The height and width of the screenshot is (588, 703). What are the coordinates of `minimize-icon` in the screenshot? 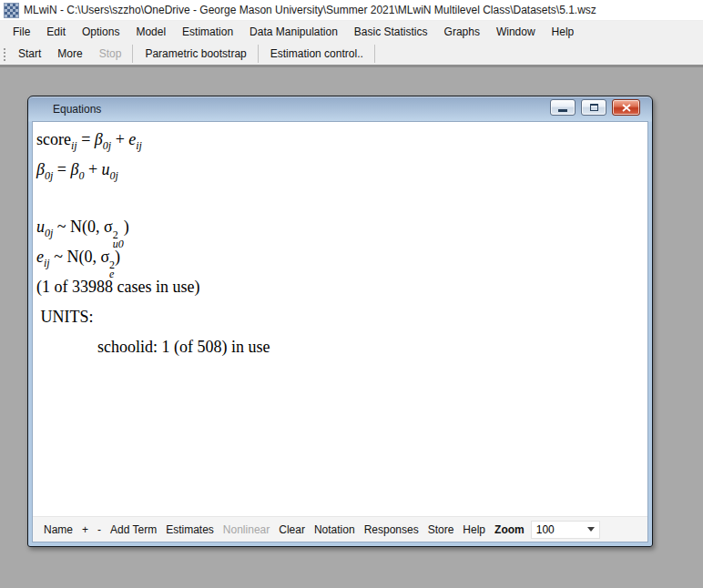 It's located at (563, 111).